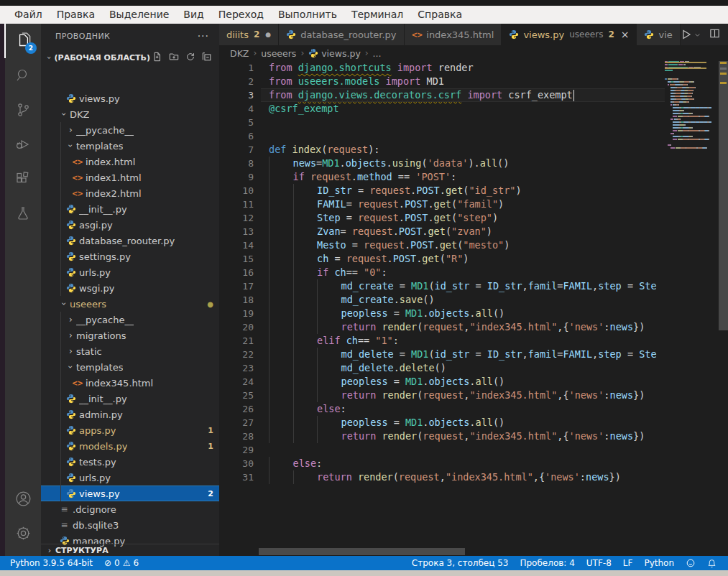 This screenshot has height=576, width=728. I want to click on code-line-2: 2from useeers.models import MD1, so click(442, 82).